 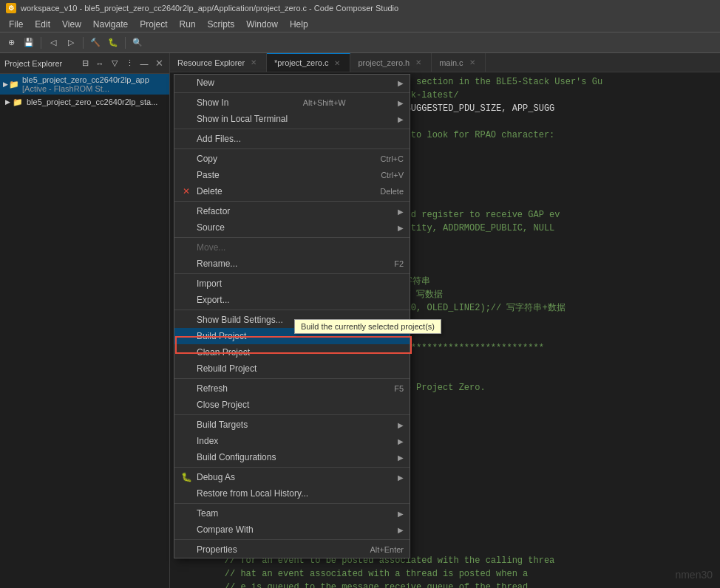 I want to click on tooltip-text: Build the currently selected project(s), so click(x=368, y=327).